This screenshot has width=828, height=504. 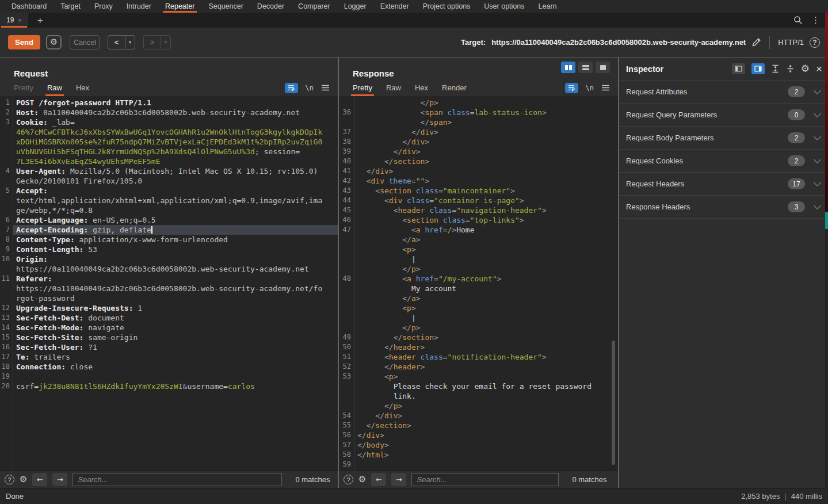 I want to click on response-search-input, so click(x=485, y=480).